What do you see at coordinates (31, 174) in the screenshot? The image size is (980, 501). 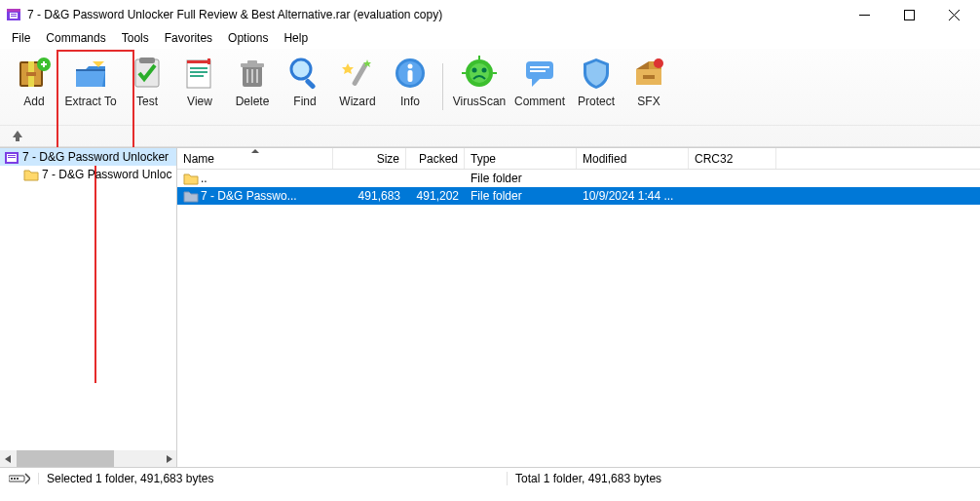 I see `folder-icon` at bounding box center [31, 174].